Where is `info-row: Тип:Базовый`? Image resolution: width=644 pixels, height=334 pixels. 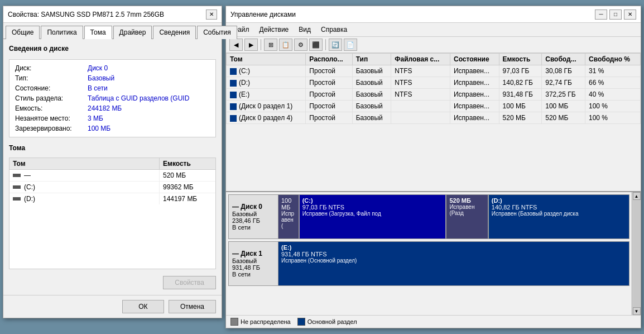 info-row: Тип:Базовый is located at coordinates (113, 78).